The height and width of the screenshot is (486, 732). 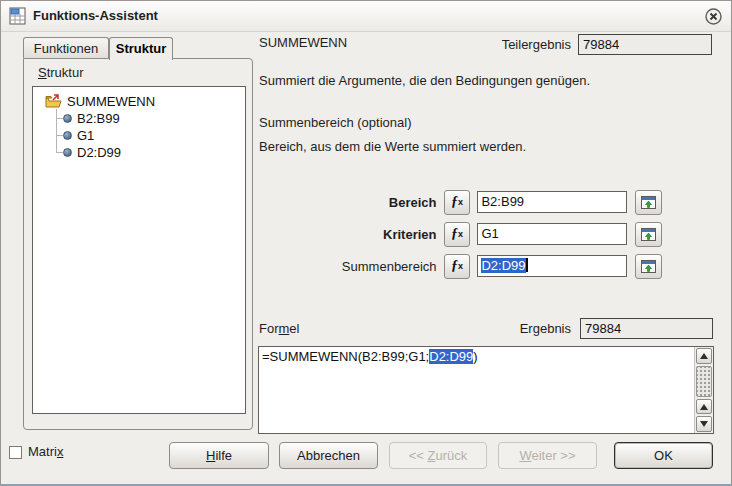 I want to click on arg-label: Summenbereich, so click(x=348, y=266).